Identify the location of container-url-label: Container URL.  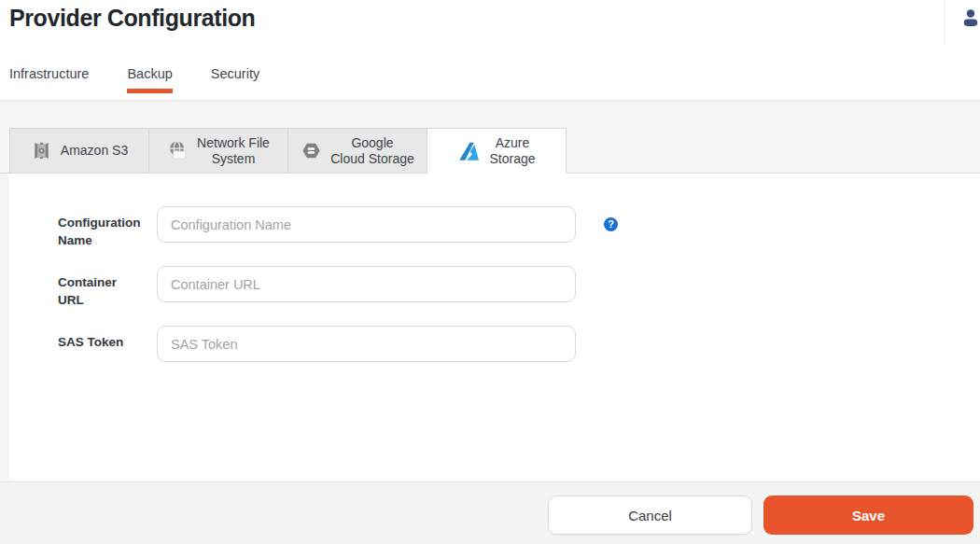
(105, 291).